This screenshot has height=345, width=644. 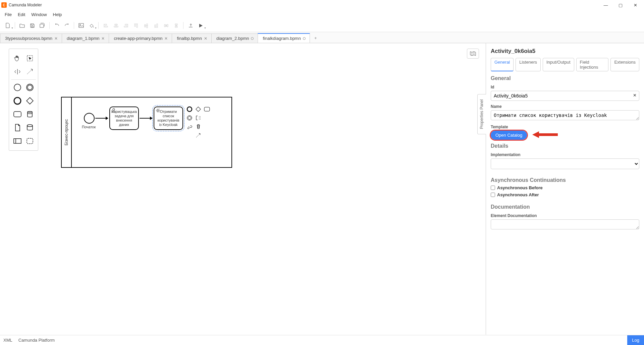 What do you see at coordinates (89, 127) in the screenshot?
I see `start-event-label: Початок` at bounding box center [89, 127].